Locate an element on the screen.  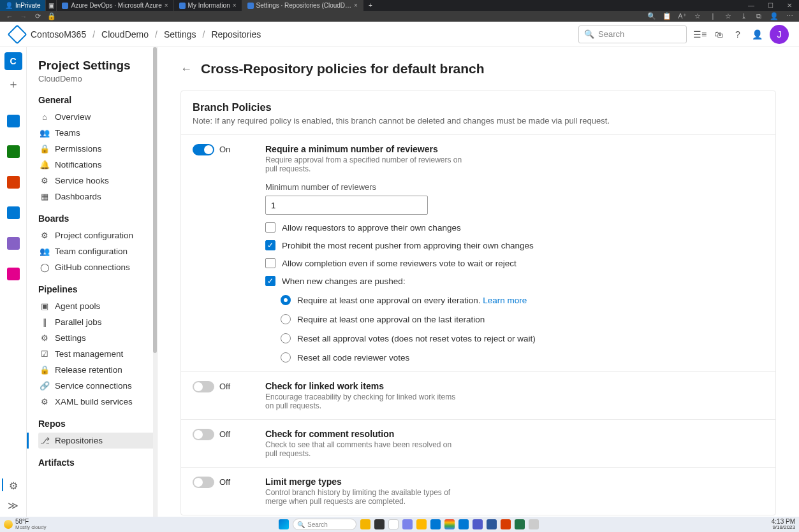
sidebar-item-permissions: 🔒Permissions is located at coordinates (98, 149).